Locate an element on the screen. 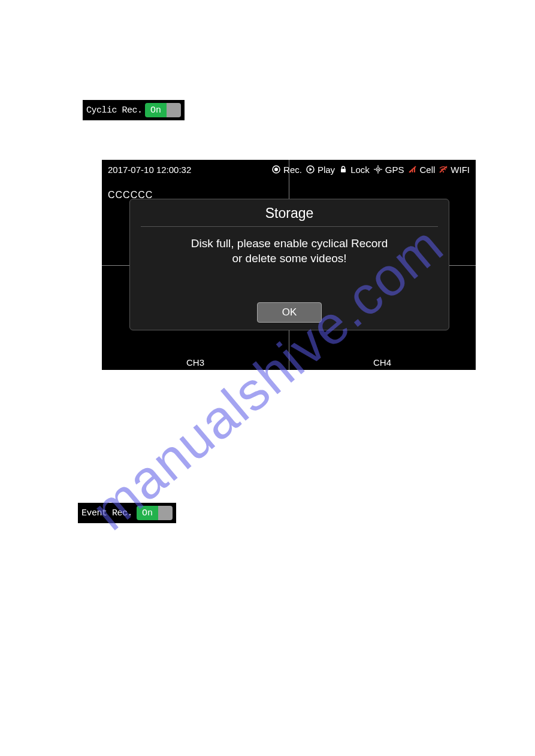  cyclic-rec-toggle-state: On is located at coordinates (156, 110).